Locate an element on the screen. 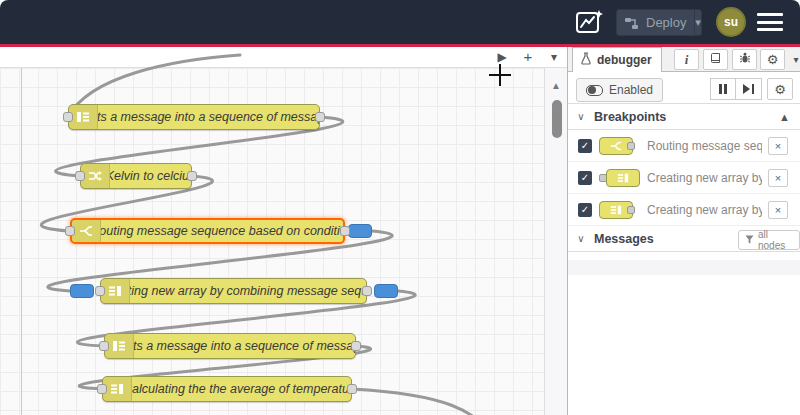 The width and height of the screenshot is (800, 415). step-button is located at coordinates (749, 89).